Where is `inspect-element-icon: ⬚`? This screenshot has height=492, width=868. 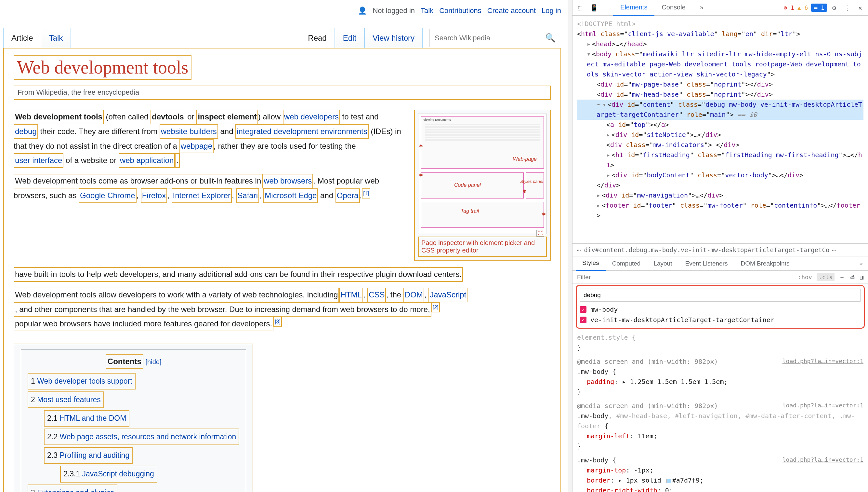
inspect-element-icon: ⬚ is located at coordinates (580, 8).